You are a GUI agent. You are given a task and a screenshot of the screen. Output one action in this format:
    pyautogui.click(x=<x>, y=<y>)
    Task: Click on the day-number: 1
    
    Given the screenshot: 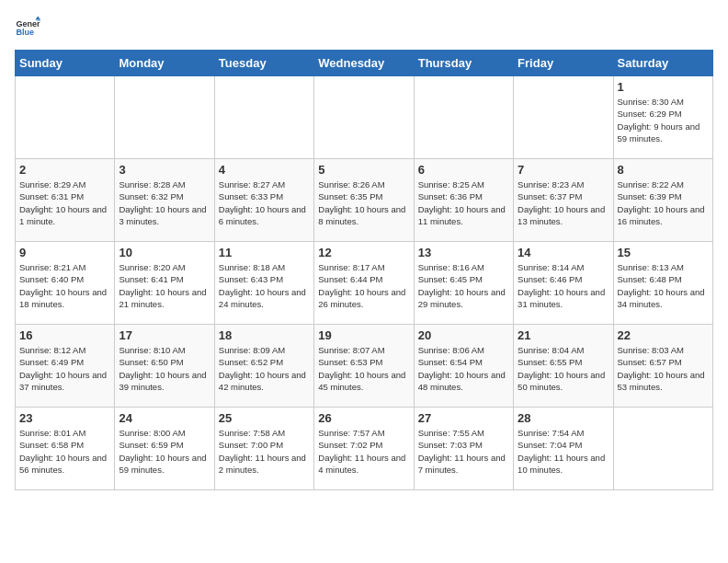 What is the action you would take?
    pyautogui.click(x=664, y=86)
    